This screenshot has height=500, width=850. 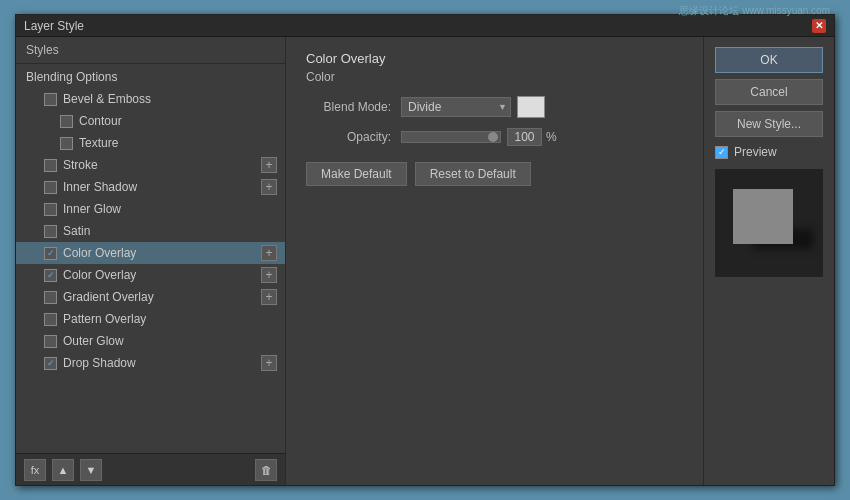 What do you see at coordinates (819, 26) in the screenshot?
I see `close-button: ✕` at bounding box center [819, 26].